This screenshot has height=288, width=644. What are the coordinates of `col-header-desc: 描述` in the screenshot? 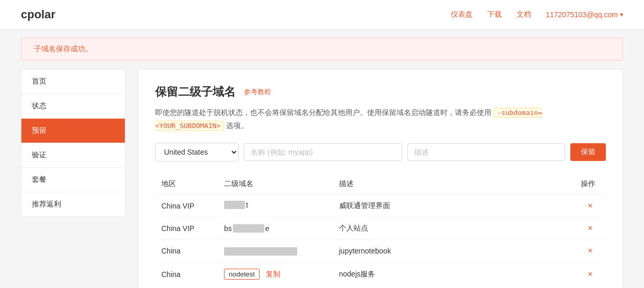 It's located at (453, 184).